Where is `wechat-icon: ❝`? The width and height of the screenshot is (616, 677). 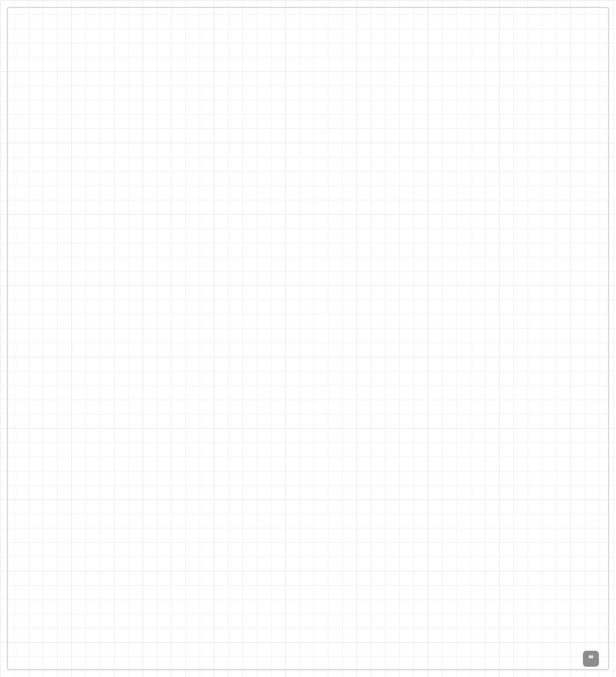
wechat-icon: ❝ is located at coordinates (591, 659).